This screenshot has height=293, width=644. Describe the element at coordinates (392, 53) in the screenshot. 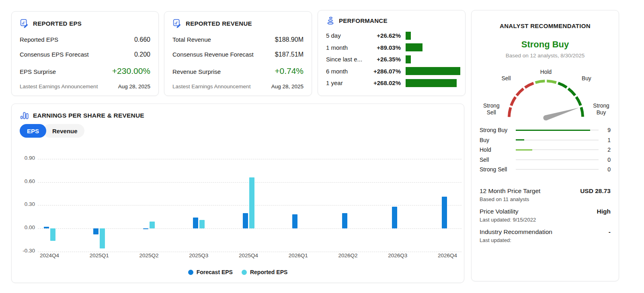

I see `performance-card: PERFORMANCE 5 day +26.62% 1 month +89.03…` at that location.